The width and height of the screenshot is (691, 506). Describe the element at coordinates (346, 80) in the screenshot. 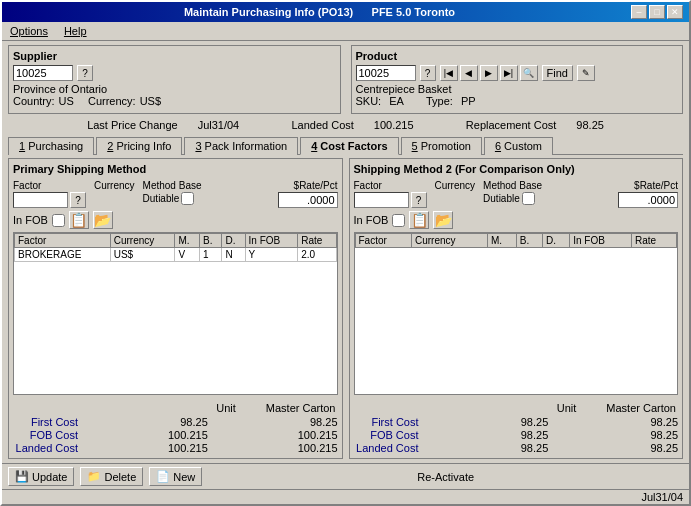

I see `top-section: Supplier ? Province of Ontario Country: …` at that location.